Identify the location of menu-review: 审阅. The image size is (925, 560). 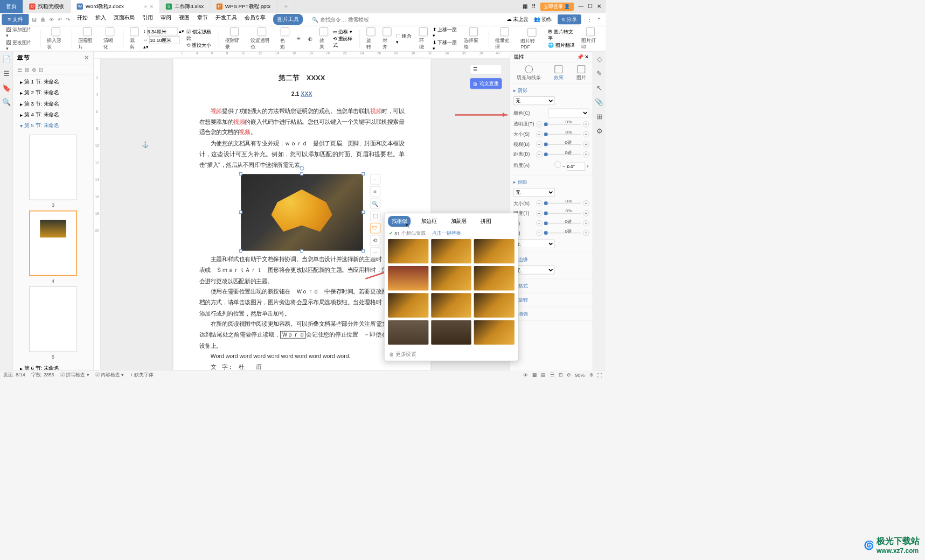
(166, 19).